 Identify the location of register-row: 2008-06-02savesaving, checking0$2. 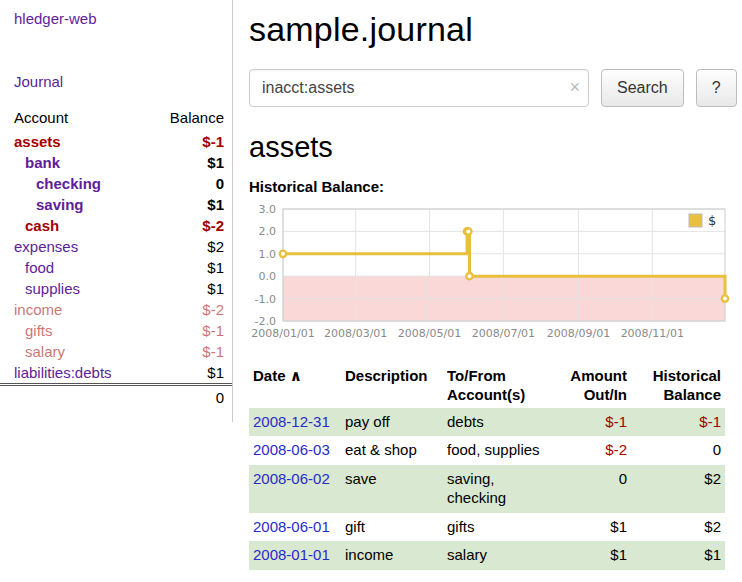
(487, 489).